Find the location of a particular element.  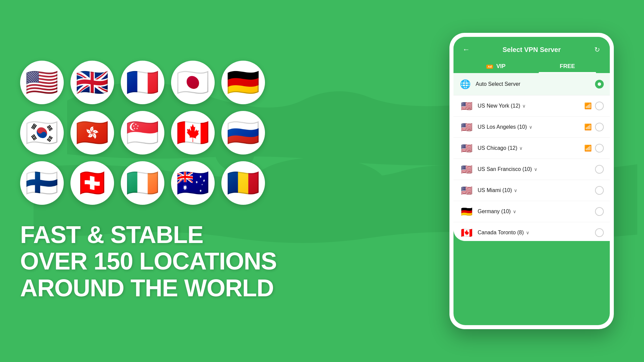

server-item-chicago: 🇺🇸 US Chicago (12) ∨ 📶 is located at coordinates (532, 148).